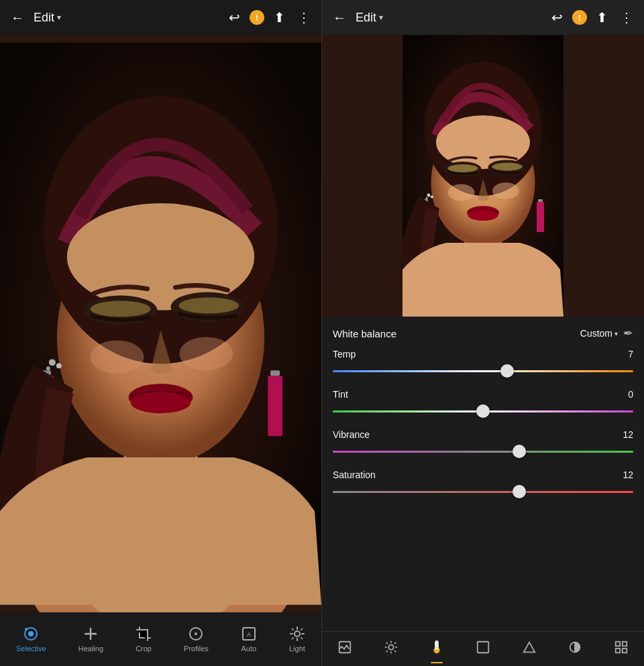 This screenshot has width=644, height=666. What do you see at coordinates (507, 371) in the screenshot?
I see `temp-thumb` at bounding box center [507, 371].